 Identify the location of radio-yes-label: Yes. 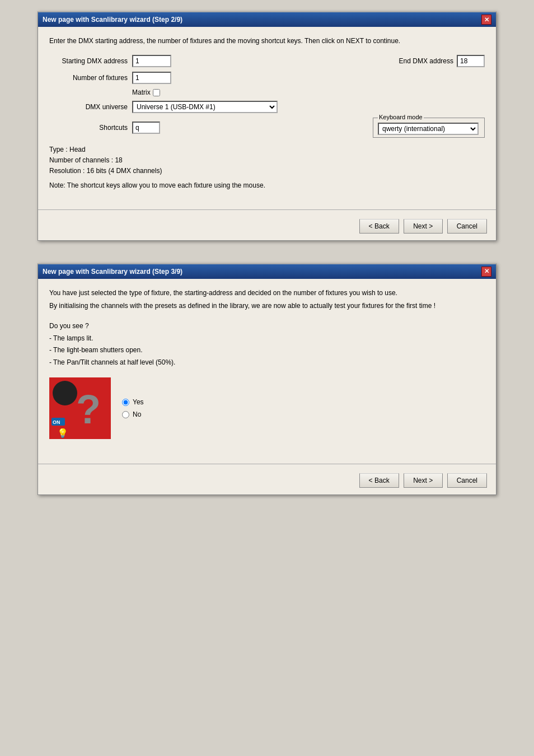
(133, 402).